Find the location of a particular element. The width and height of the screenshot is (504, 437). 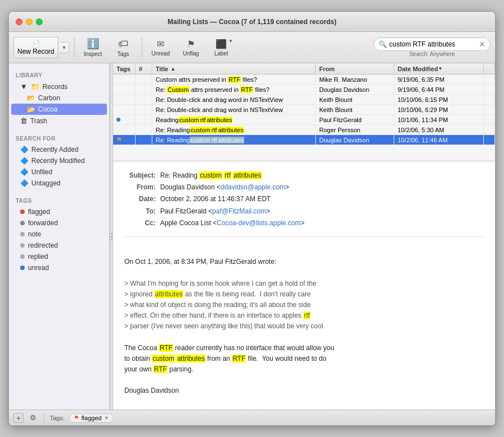

new-record-dropdown: ▼ is located at coordinates (64, 48).